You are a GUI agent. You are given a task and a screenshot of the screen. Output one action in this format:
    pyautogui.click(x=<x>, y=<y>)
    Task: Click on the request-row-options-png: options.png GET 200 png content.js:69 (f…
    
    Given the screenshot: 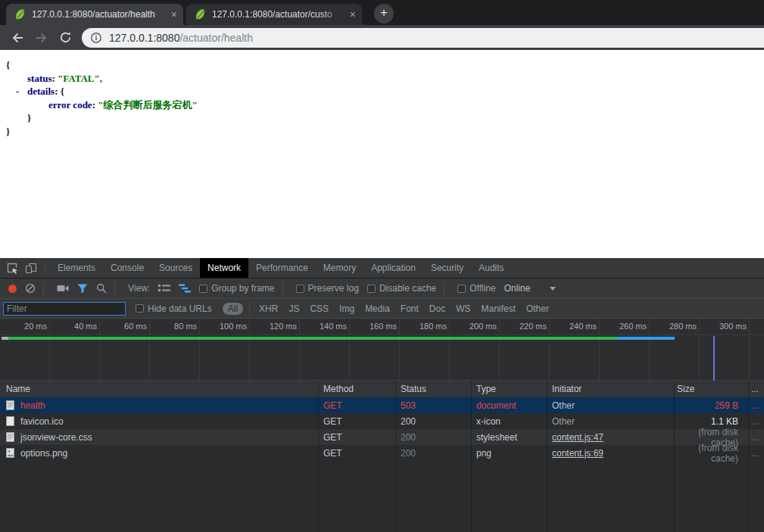 What is the action you would take?
    pyautogui.click(x=382, y=453)
    